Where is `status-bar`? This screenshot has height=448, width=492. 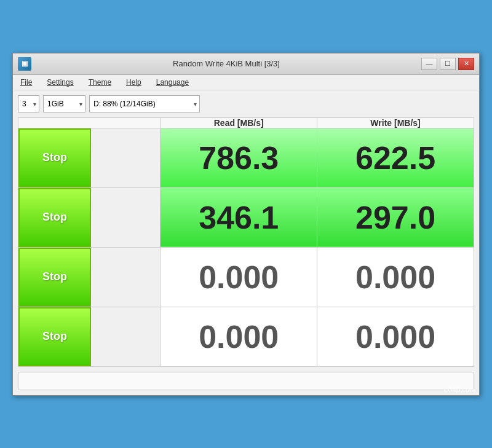 status-bar is located at coordinates (246, 381).